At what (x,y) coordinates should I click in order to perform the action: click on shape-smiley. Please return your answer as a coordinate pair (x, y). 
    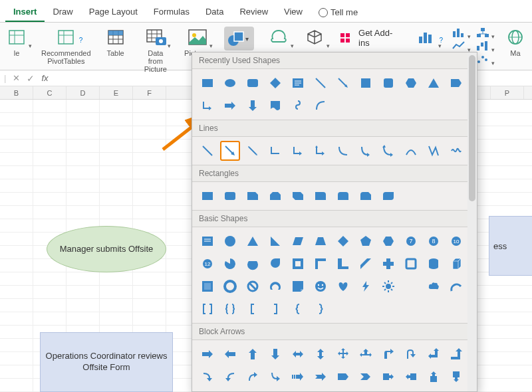
    Looking at the image, I should click on (321, 286).